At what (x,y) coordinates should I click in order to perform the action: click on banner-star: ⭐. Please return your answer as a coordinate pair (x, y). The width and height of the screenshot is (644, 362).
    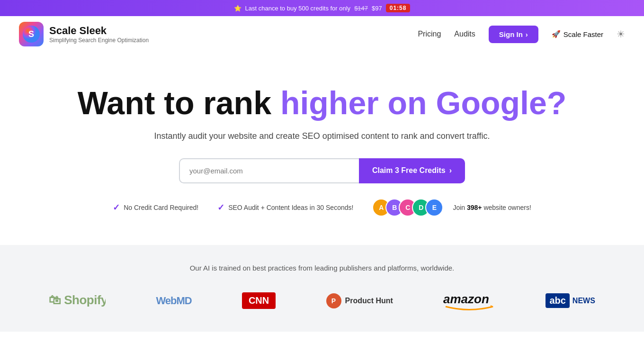
    Looking at the image, I should click on (238, 9).